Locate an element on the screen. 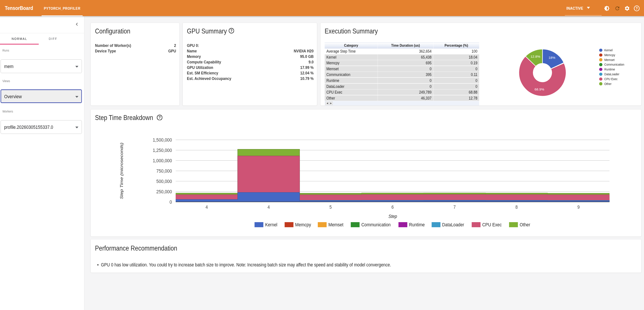 The width and height of the screenshot is (644, 310). svg-text: Step is located at coordinates (392, 216).